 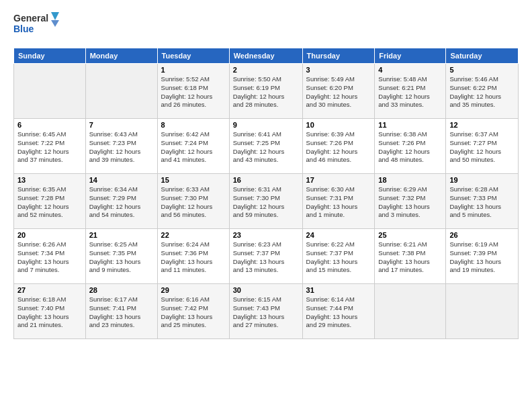 What do you see at coordinates (122, 125) in the screenshot?
I see `day-number: 7` at bounding box center [122, 125].